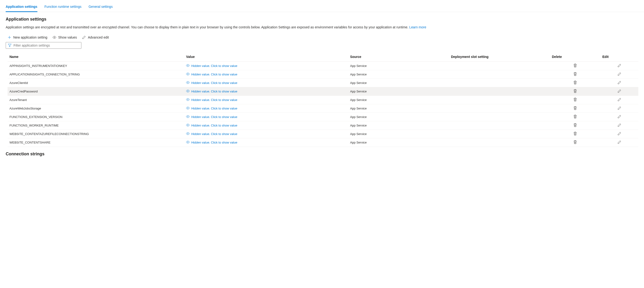  What do you see at coordinates (63, 8) in the screenshot?
I see `tab-function-runtime-settings: Function runtime settings` at bounding box center [63, 8].